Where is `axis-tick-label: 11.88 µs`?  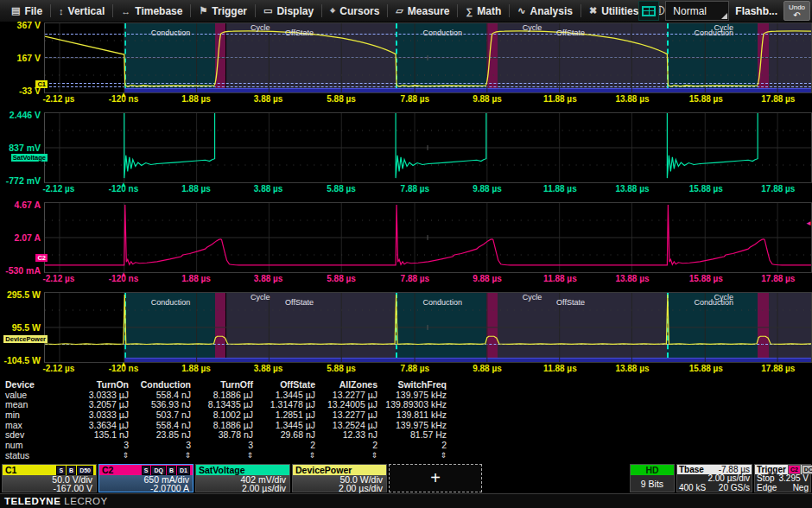
axis-tick-label: 11.88 µs is located at coordinates (560, 278).